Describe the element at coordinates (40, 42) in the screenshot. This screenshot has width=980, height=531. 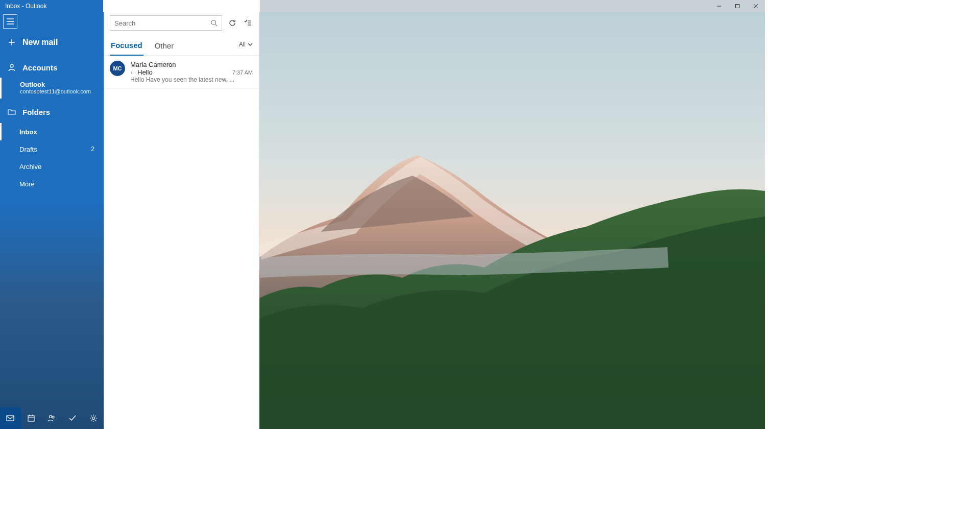
I see `new-mail-label: New mail` at that location.